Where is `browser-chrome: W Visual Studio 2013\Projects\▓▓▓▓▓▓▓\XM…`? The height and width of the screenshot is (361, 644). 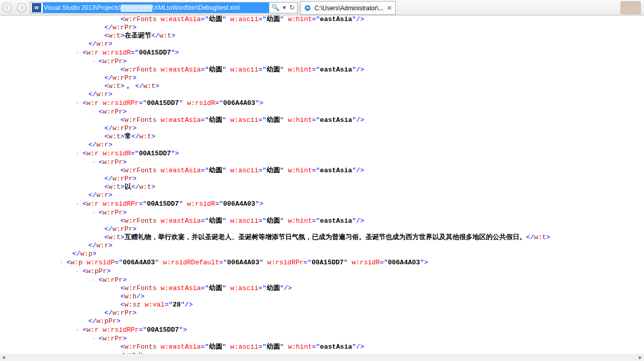
browser-chrome: W Visual Studio 2013\Projects\▓▓▓▓▓▓▓\XM… is located at coordinates (322, 8).